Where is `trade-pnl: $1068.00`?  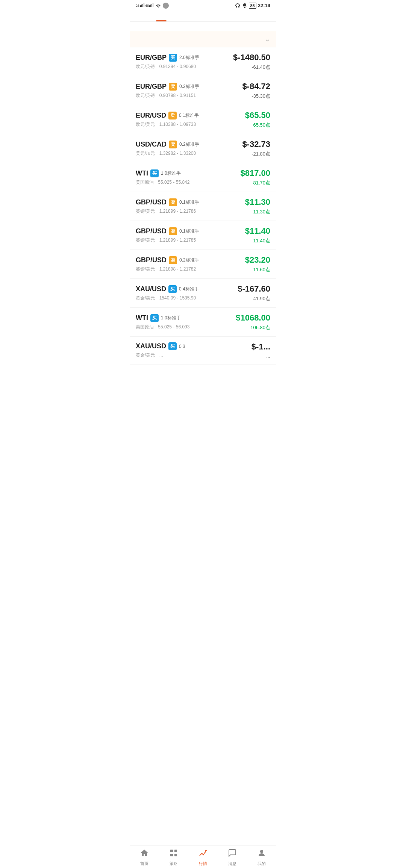
trade-pnl: $1068.00 is located at coordinates (253, 318).